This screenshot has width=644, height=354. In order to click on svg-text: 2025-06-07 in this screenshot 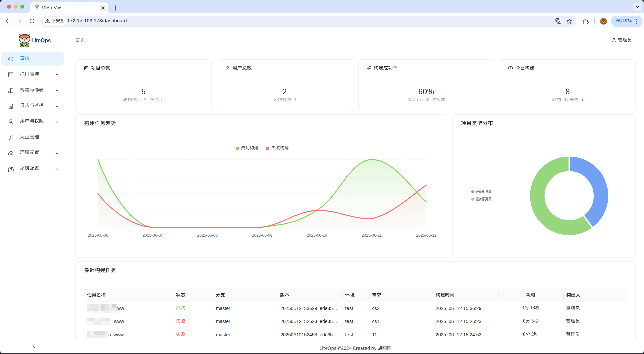, I will do `click(153, 235)`.